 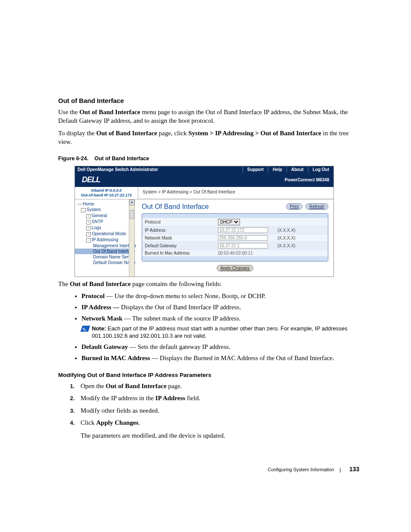 I want to click on text: Use the, so click(x=69, y=112).